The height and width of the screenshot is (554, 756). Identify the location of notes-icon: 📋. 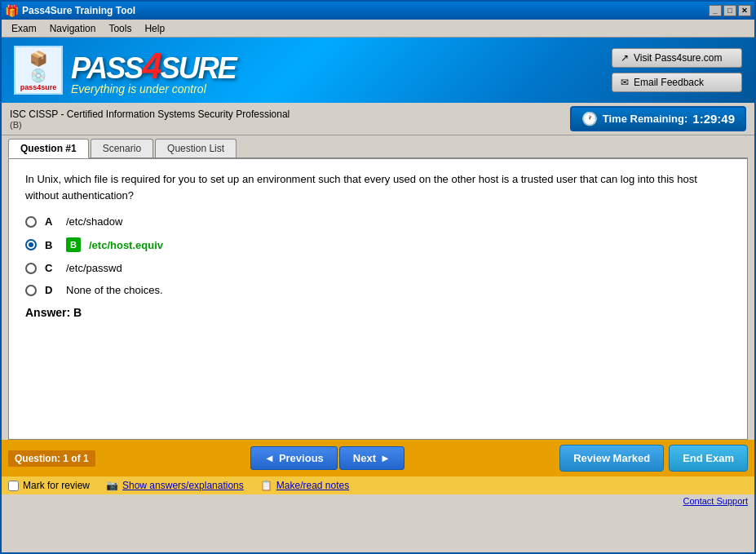
(266, 485).